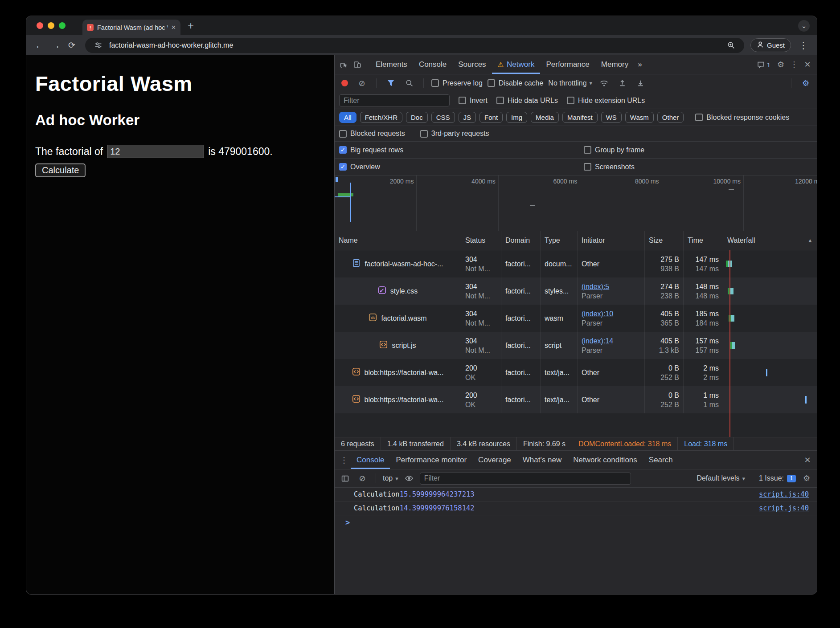  I want to click on filter-chip-other: Other, so click(671, 118).